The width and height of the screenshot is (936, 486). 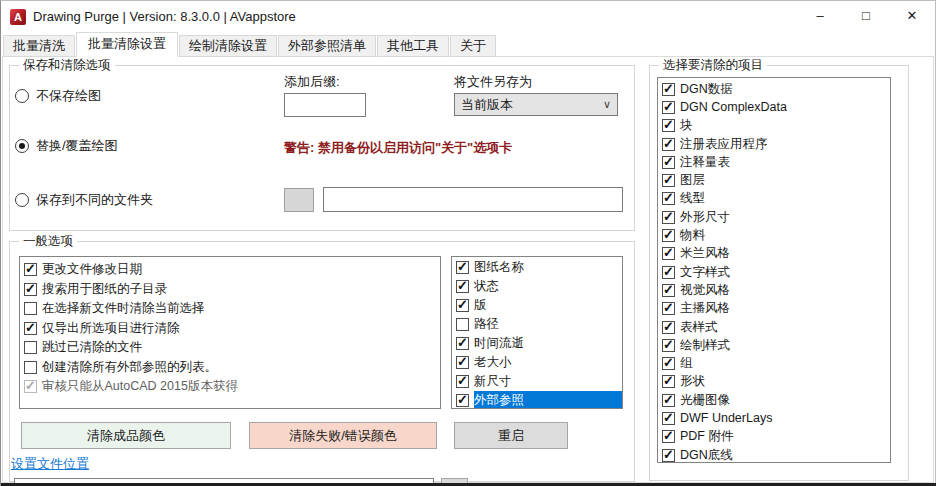 What do you see at coordinates (126, 436) in the screenshot?
I see `purge-success-color-button: 清除成品颜色` at bounding box center [126, 436].